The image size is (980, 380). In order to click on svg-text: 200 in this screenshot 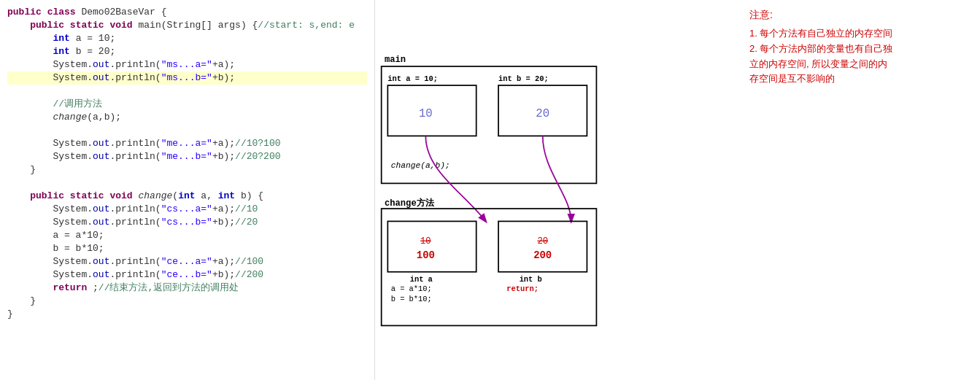, I will do `click(543, 255)`.